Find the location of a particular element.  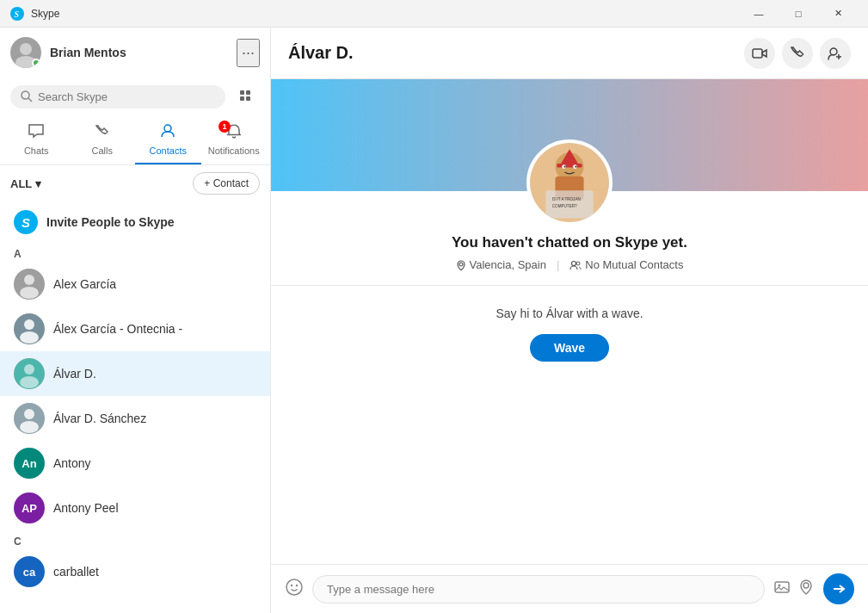

tab-notifications: 1 Notifications is located at coordinates (234, 139).